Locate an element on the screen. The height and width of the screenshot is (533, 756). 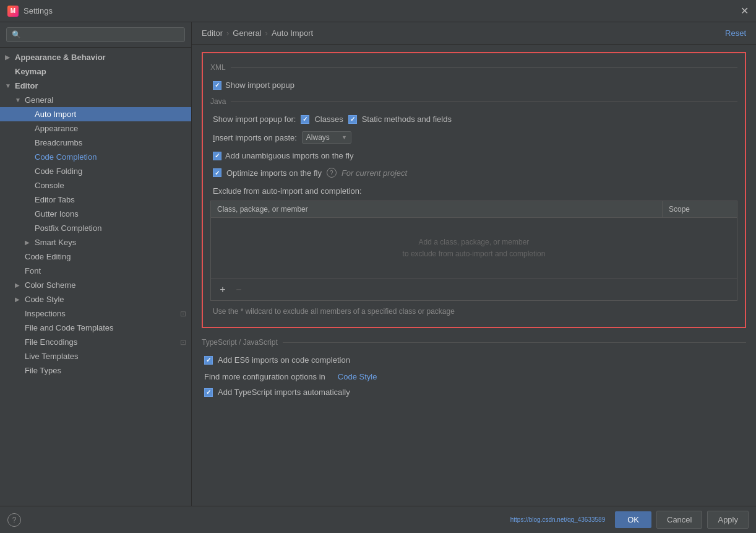
content-header: Editor › General › Auto Import Reset is located at coordinates (474, 33).